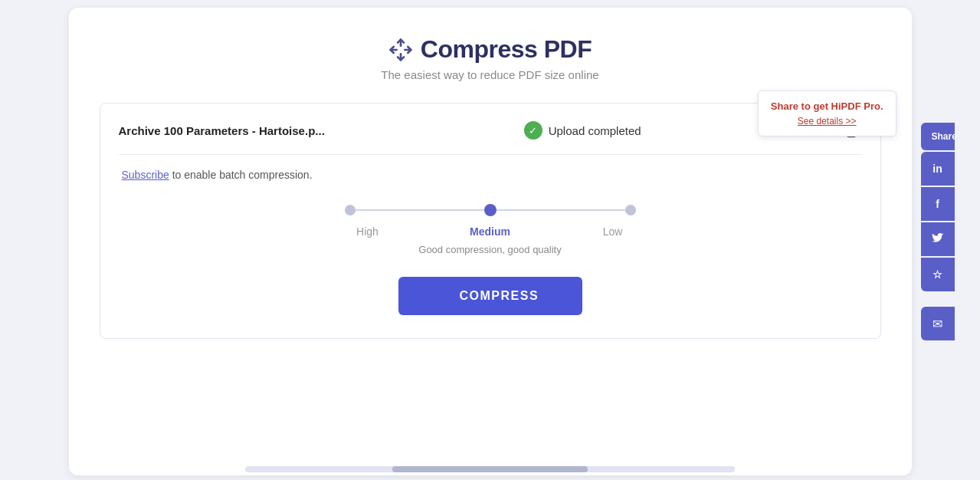  What do you see at coordinates (613, 232) in the screenshot?
I see `label-low: Low` at bounding box center [613, 232].